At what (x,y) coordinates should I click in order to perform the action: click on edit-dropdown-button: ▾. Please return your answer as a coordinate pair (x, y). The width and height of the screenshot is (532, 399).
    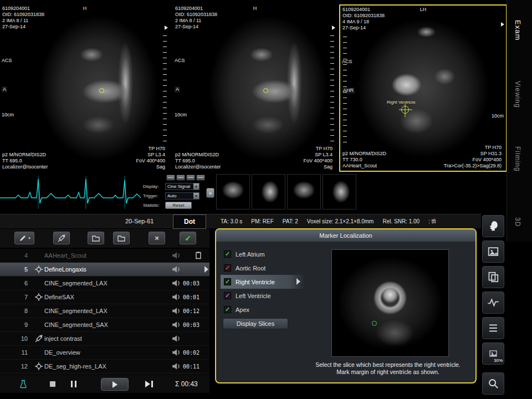
    Looking at the image, I should click on (24, 238).